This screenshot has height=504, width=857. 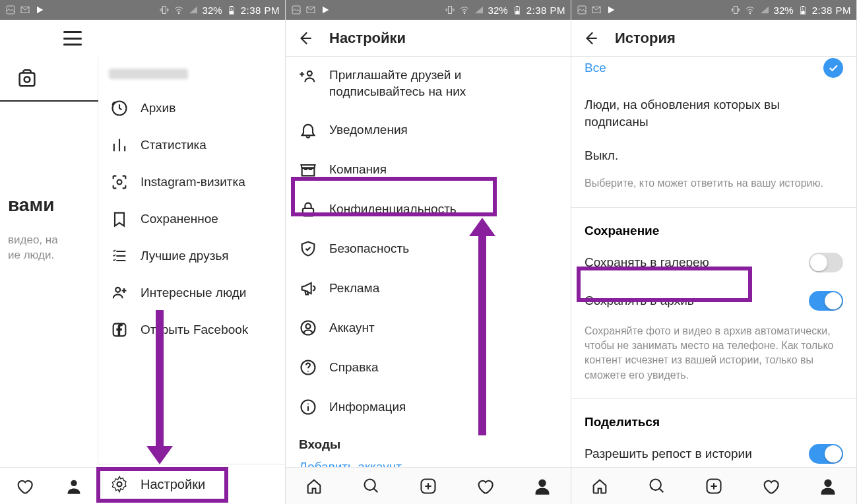 I want to click on settings-item-security: Безопасность, so click(x=428, y=249).